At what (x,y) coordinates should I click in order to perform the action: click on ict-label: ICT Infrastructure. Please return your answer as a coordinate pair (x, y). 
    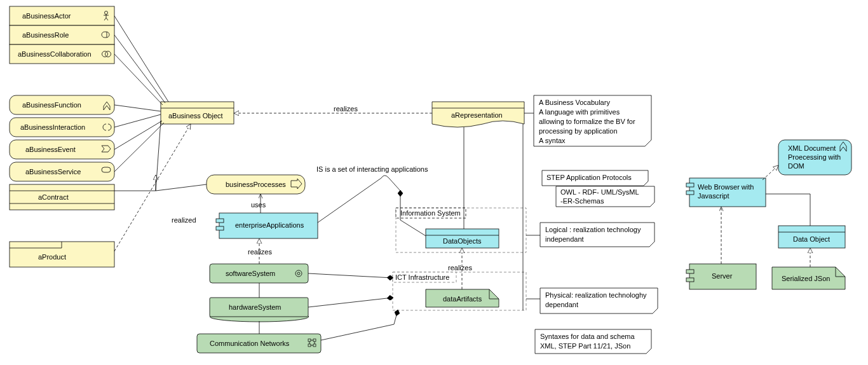
    Looking at the image, I should click on (422, 277).